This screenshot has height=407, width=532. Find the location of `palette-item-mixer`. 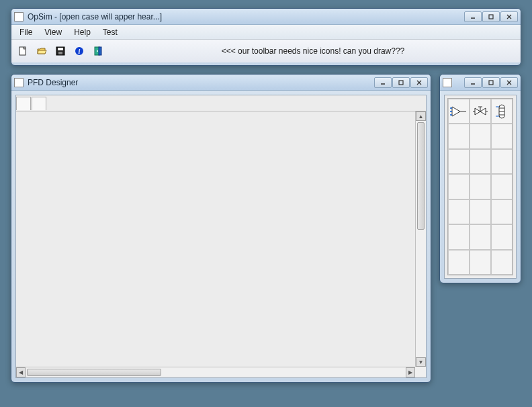

palette-item-mixer is located at coordinates (459, 111).